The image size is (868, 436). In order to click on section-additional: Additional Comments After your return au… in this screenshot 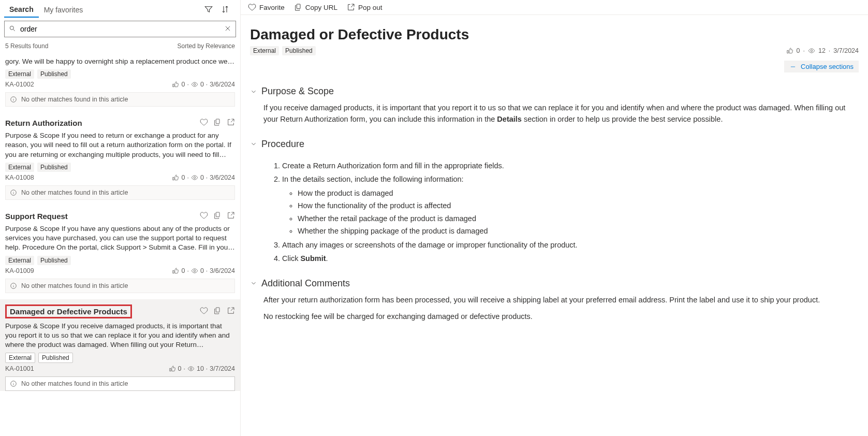, I will do `click(554, 300)`.